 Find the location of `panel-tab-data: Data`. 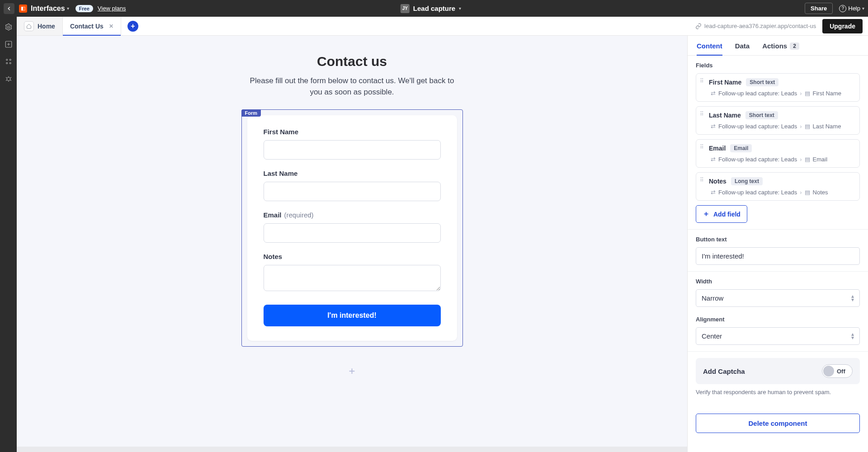

panel-tab-data: Data is located at coordinates (742, 49).